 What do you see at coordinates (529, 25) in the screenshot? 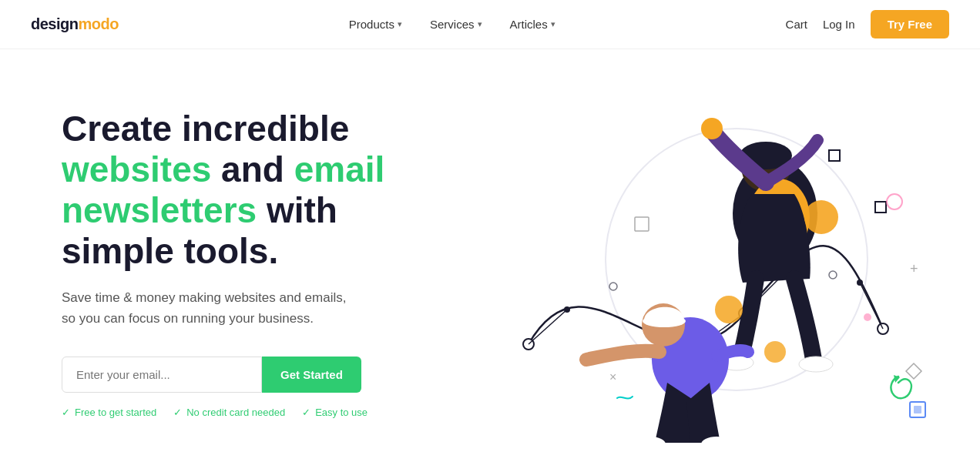
I see `nav-articles-label: Articles` at bounding box center [529, 25].